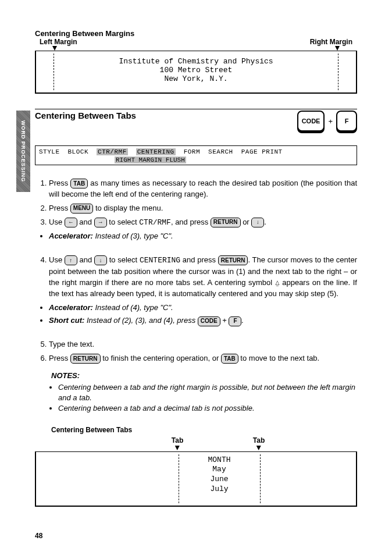 Image resolution: width=392 pixels, height=555 pixels. Describe the element at coordinates (192, 152) in the screenshot. I see `menu-item: FORM` at that location.